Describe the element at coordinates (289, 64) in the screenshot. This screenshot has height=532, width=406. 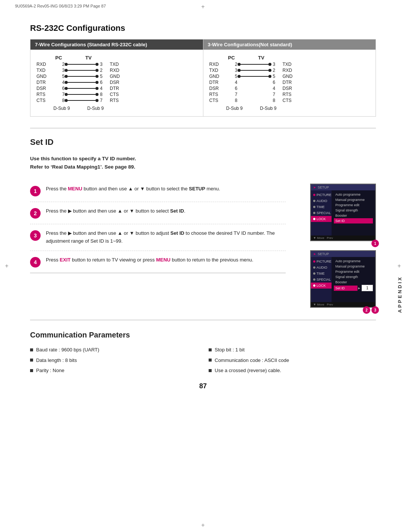
I see `table-row: RXD 2 3 TXD` at that location.